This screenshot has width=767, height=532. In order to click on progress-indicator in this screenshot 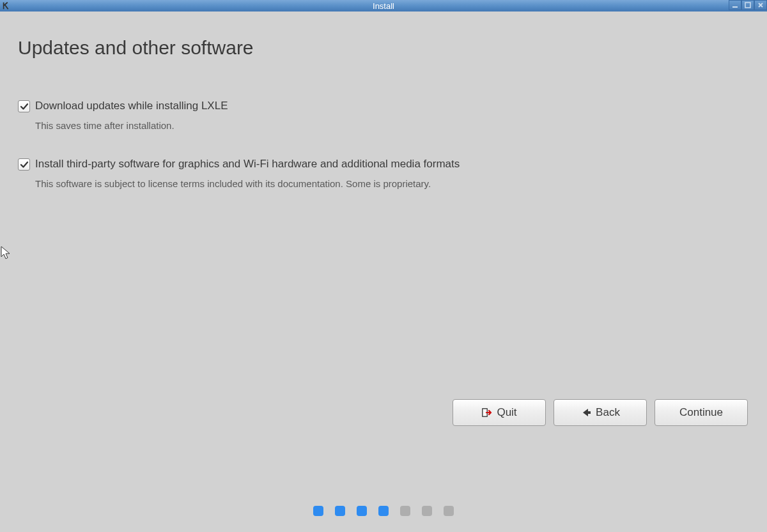, I will do `click(384, 511)`.